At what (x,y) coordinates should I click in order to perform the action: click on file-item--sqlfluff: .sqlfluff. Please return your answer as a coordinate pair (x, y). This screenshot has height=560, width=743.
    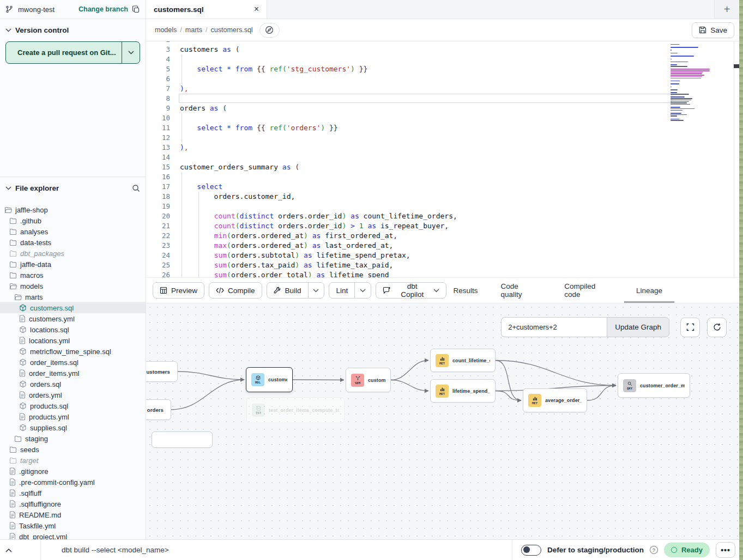
    Looking at the image, I should click on (73, 493).